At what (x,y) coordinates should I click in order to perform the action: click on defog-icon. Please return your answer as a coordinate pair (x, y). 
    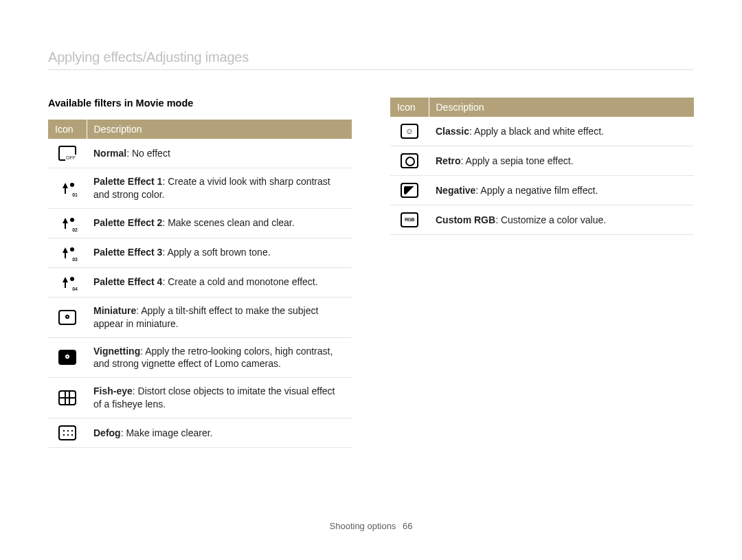
    Looking at the image, I should click on (67, 433).